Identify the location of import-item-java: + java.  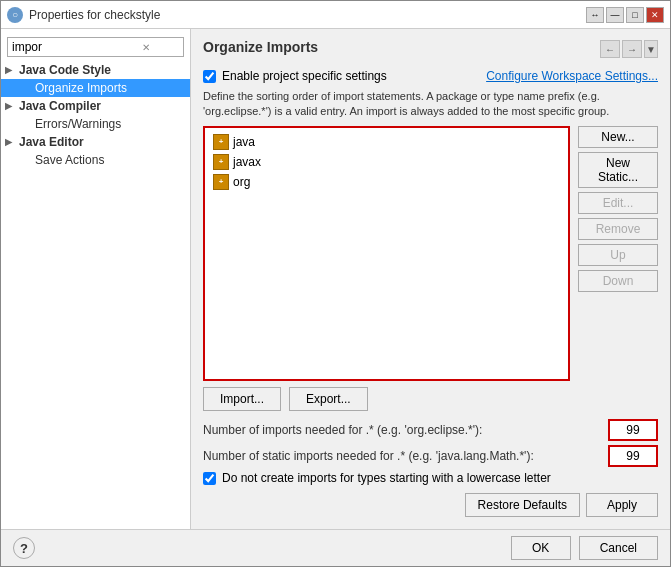
(386, 142).